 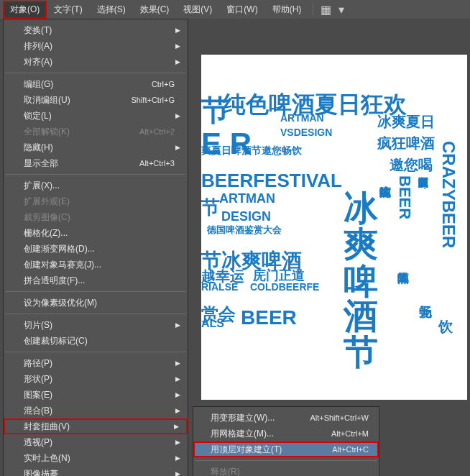 What do you see at coordinates (96, 325) in the screenshot?
I see `menu-item-21: 切片(S)▶` at bounding box center [96, 325].